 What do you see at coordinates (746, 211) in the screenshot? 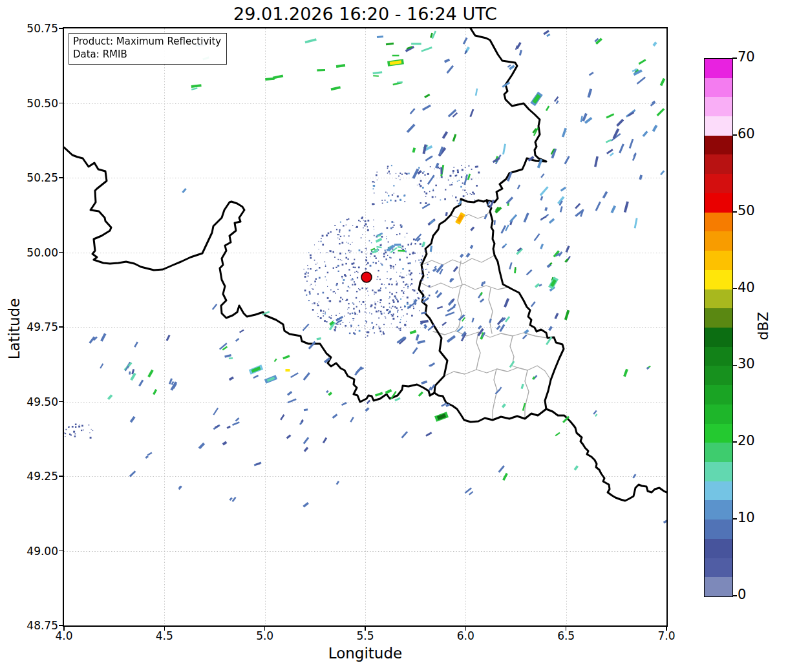
I see `colorbar-tick-label: 50` at bounding box center [746, 211].